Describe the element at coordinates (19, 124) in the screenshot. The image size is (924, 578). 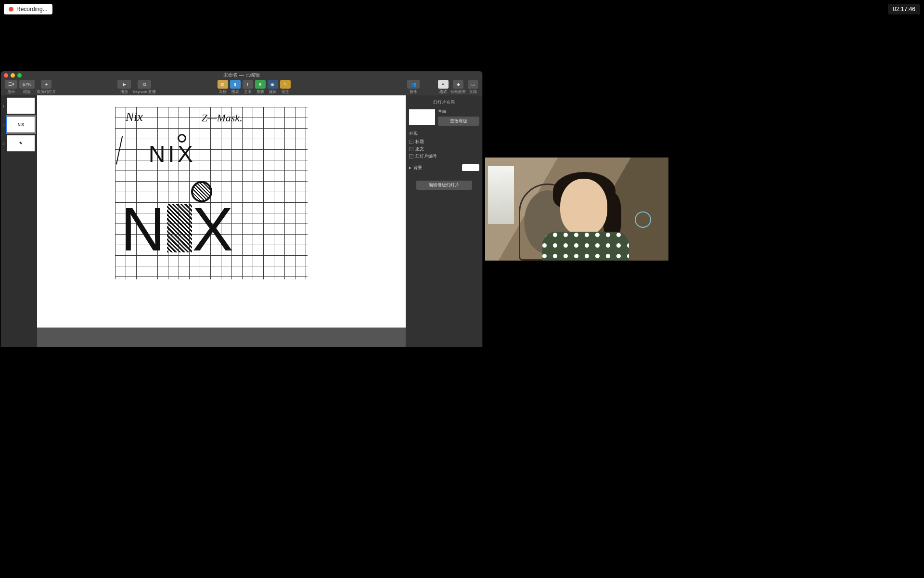
I see `slide-thumb-2: 2 NIX` at that location.